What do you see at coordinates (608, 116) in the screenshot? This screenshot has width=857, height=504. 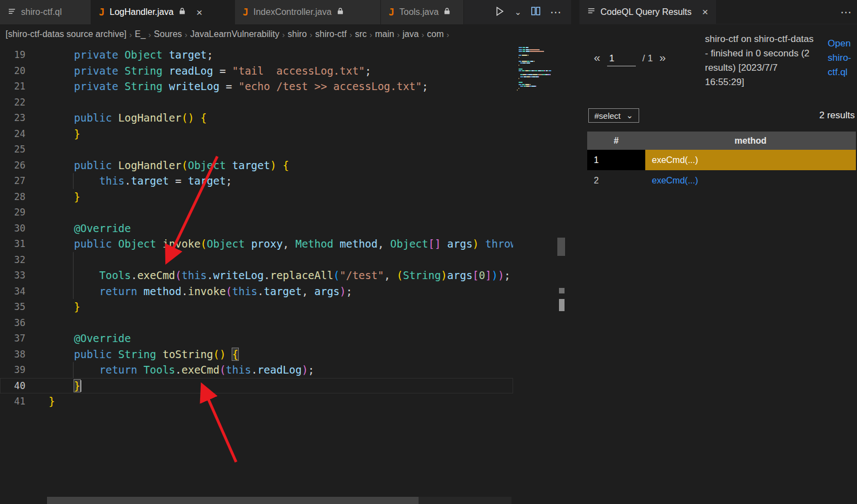 I see `select-label: #select` at bounding box center [608, 116].